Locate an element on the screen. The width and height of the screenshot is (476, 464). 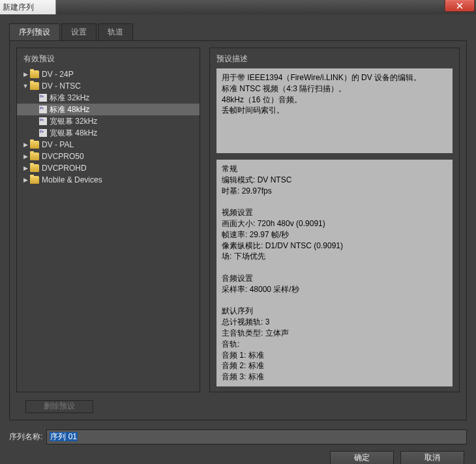
description-title: 预设描述 is located at coordinates (335, 61).